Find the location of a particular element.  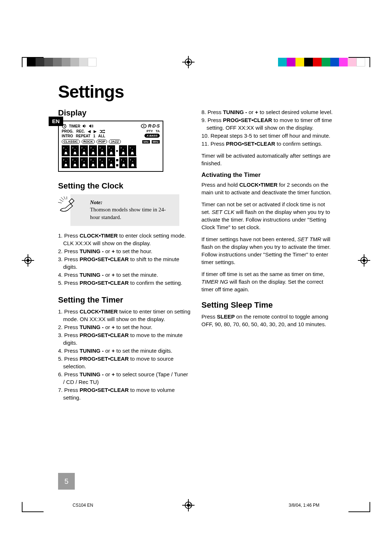

display-heading: Display is located at coordinates (124, 113).